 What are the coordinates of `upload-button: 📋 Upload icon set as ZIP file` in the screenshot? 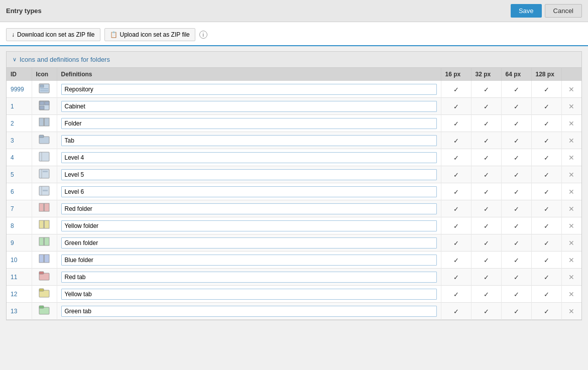 It's located at (150, 35).